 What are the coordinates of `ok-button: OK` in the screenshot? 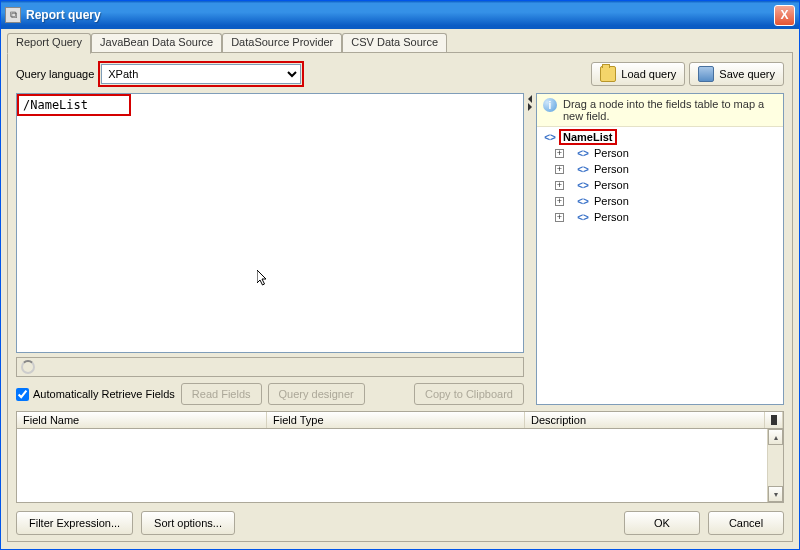 It's located at (662, 523).